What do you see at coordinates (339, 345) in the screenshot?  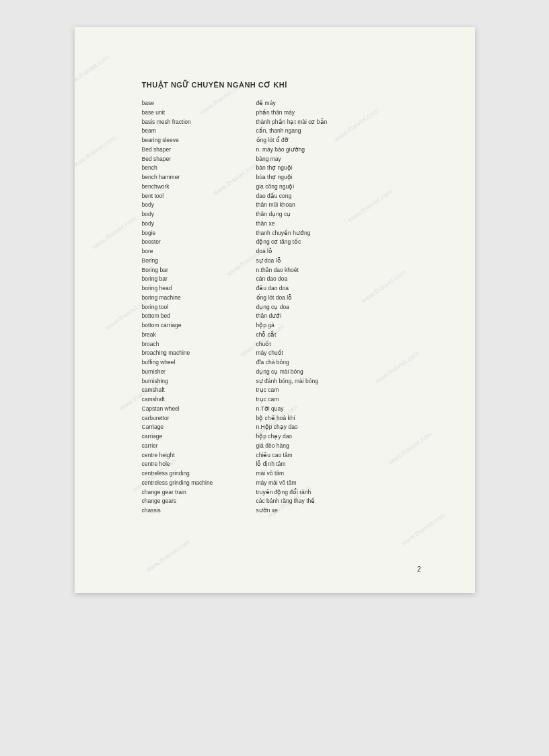 I see `definition: chuốt` at bounding box center [339, 345].